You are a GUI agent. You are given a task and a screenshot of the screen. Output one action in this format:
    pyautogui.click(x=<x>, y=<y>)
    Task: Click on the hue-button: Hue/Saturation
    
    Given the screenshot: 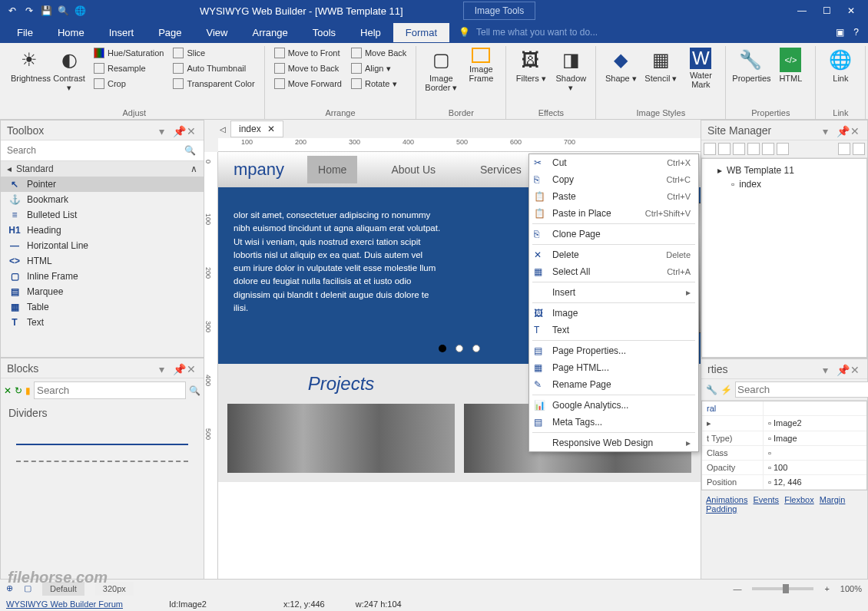 What is the action you would take?
    pyautogui.click(x=129, y=53)
    